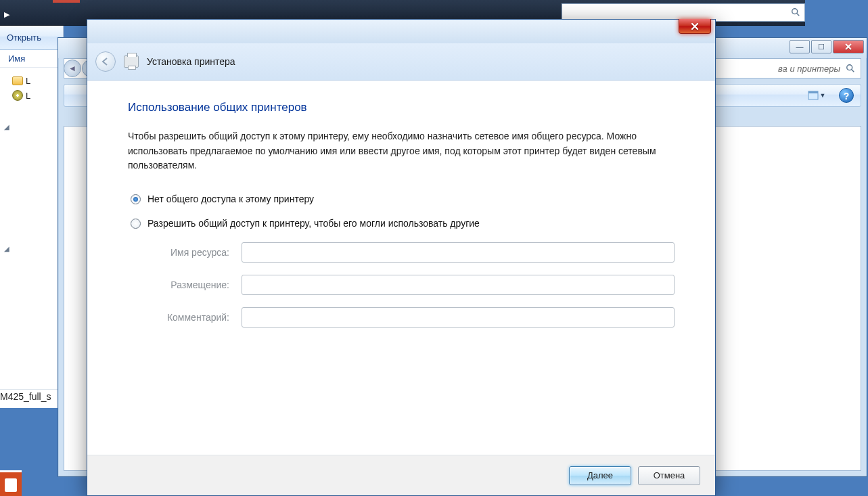 The image size is (868, 496). What do you see at coordinates (24, 38) in the screenshot?
I see `open-button: Открыть` at bounding box center [24, 38].